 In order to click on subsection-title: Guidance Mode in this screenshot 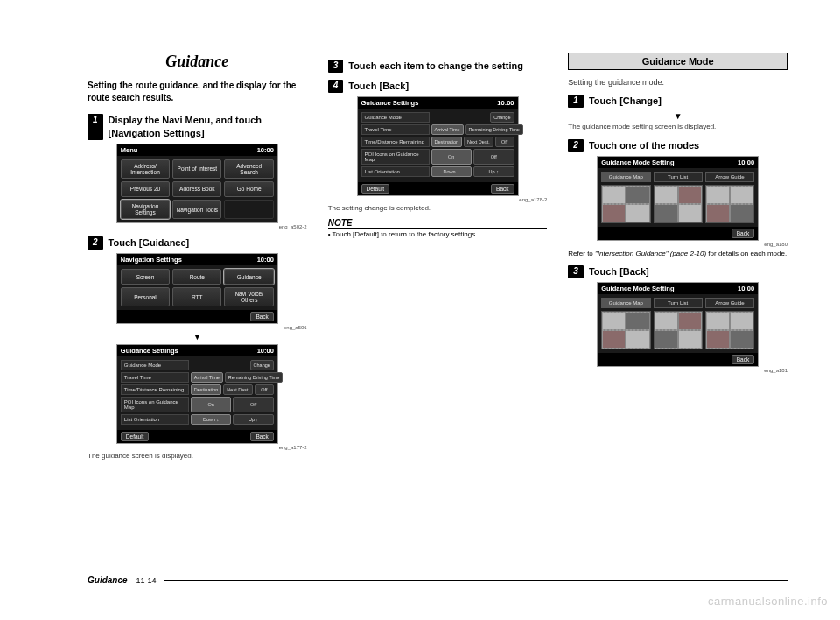, I will do `click(677, 61)`.